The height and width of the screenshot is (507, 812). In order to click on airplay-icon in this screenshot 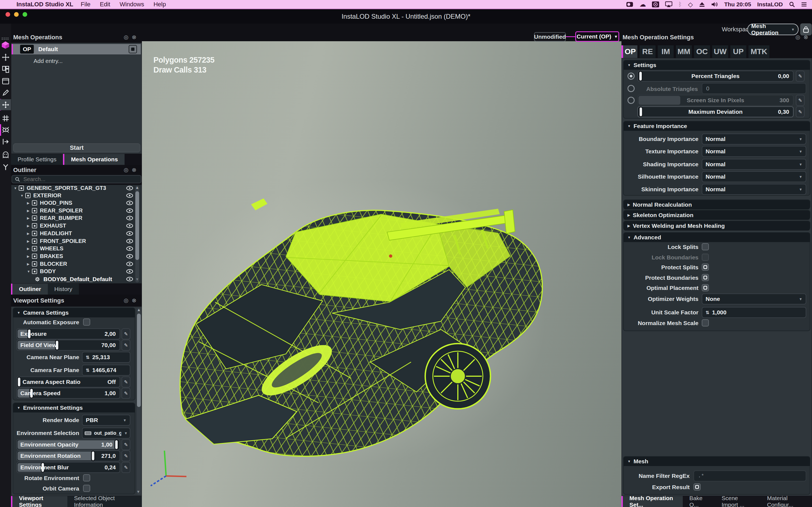, I will do `click(669, 4)`.